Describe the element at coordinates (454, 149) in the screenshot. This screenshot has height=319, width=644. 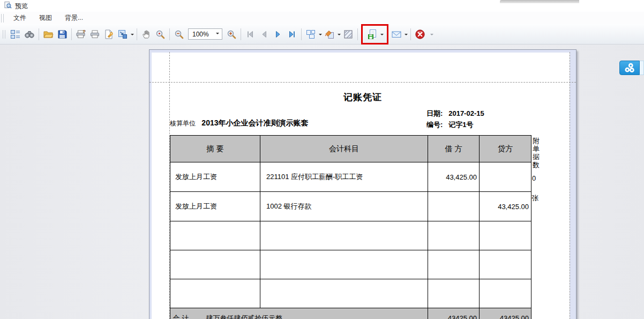
I see `header-debit: 借 方` at that location.